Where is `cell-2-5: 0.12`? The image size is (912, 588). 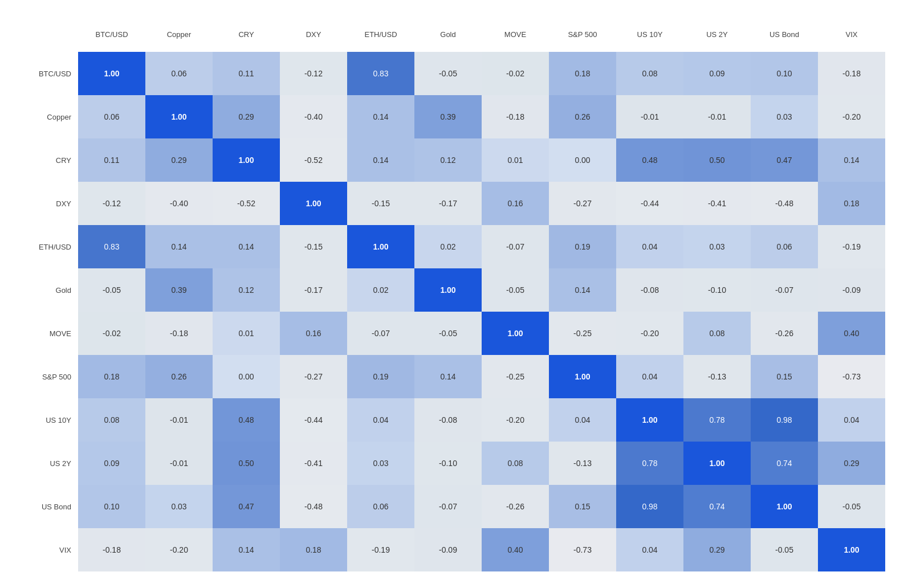 cell-2-5: 0.12 is located at coordinates (448, 160).